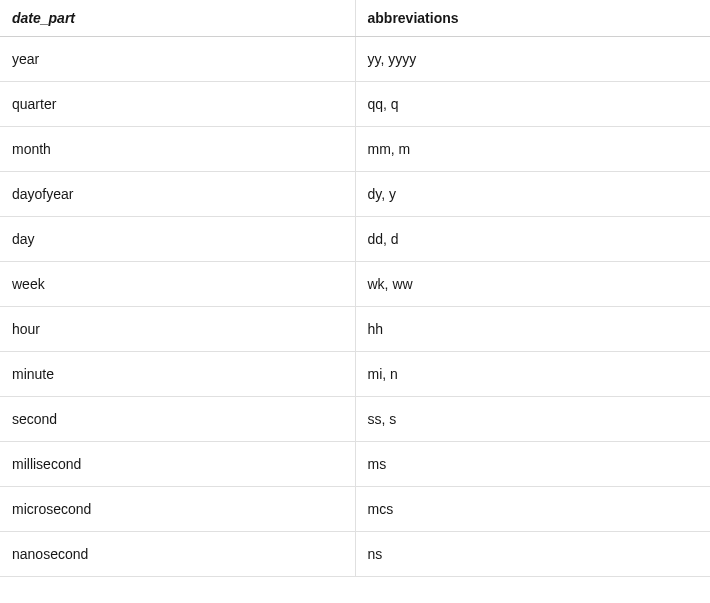 This screenshot has height=603, width=710. What do you see at coordinates (532, 554) in the screenshot?
I see `cell-abbreviations: ns` at bounding box center [532, 554].